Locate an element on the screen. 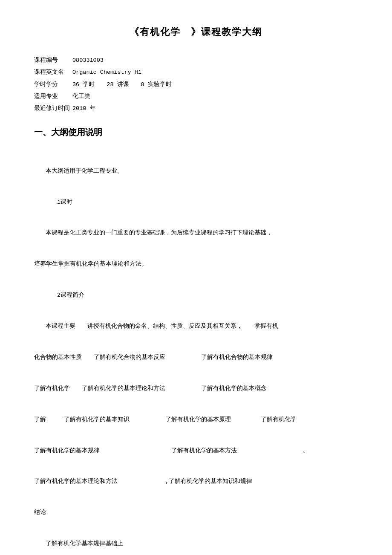 The image size is (392, 555). para-8: 了解有机化学 了解有机化学的基本理论和方法 了解有机化学的基本概念 is located at coordinates (196, 389).